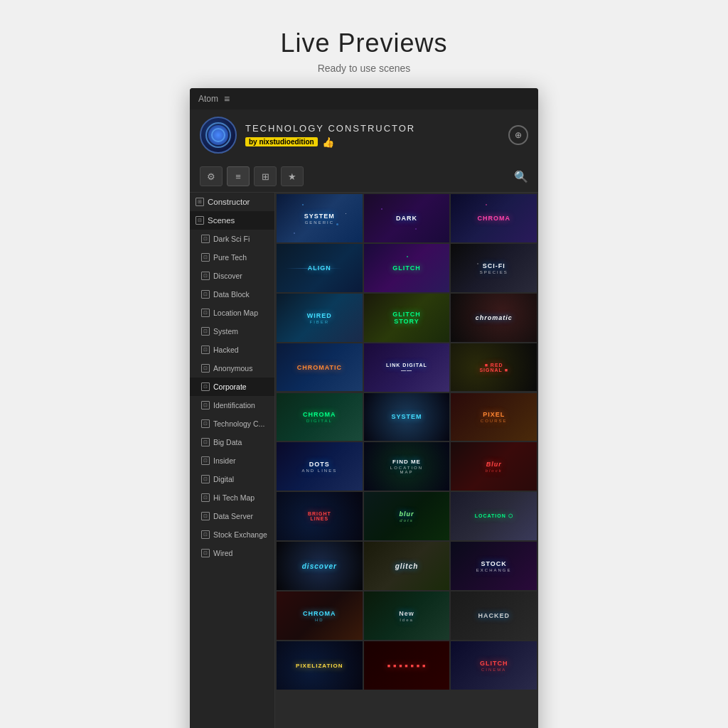 The height and width of the screenshot is (728, 728). Describe the element at coordinates (225, 461) in the screenshot. I see `sidebar-label-insider: Insider` at that location.